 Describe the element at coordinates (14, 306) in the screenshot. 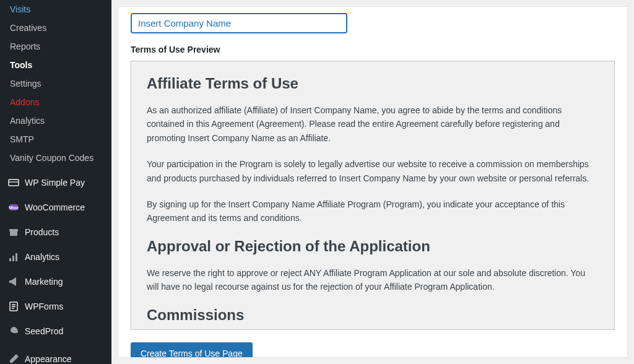

I see `form-icon` at that location.